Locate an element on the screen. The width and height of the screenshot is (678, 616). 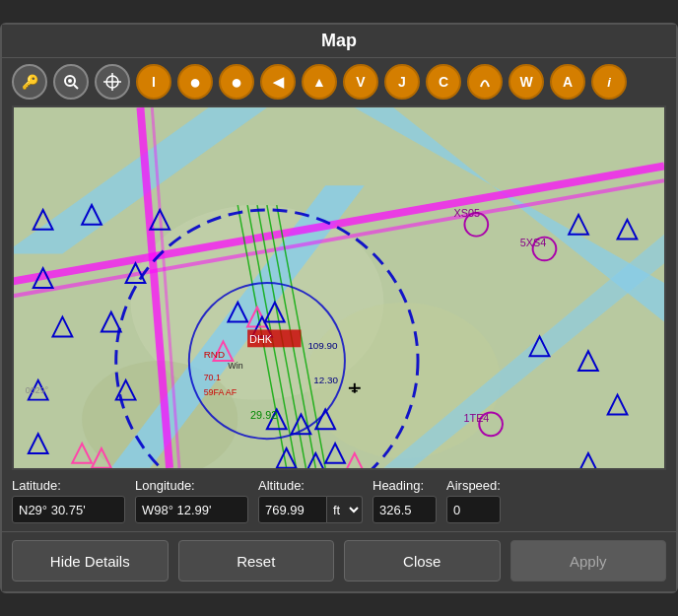
svg-text: 70.1 is located at coordinates (213, 377).